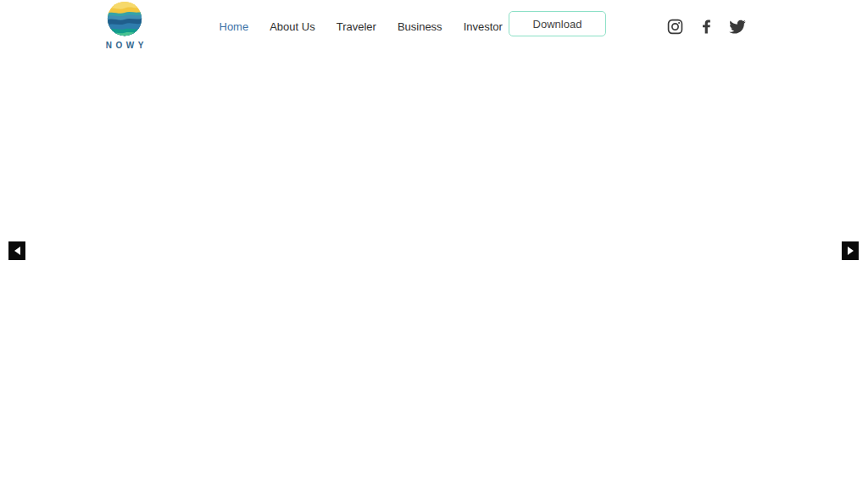 The image size is (868, 488). I want to click on nav-item-about-us: About Us, so click(292, 27).